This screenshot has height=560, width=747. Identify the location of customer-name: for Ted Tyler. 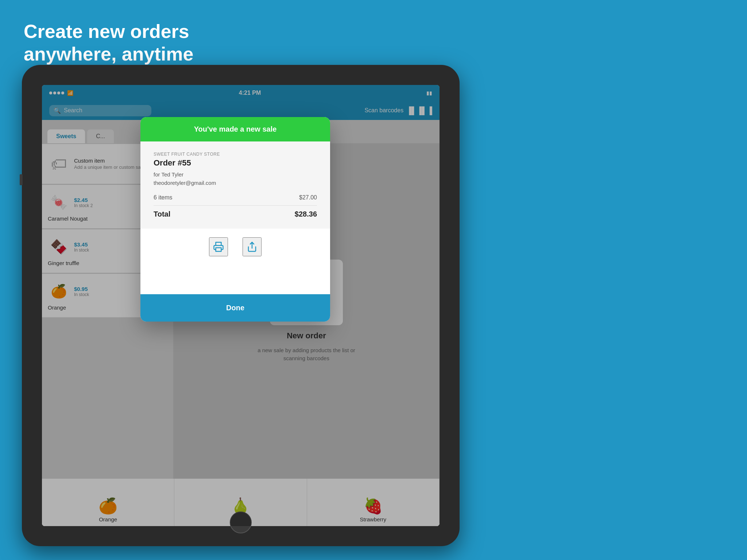
(235, 175).